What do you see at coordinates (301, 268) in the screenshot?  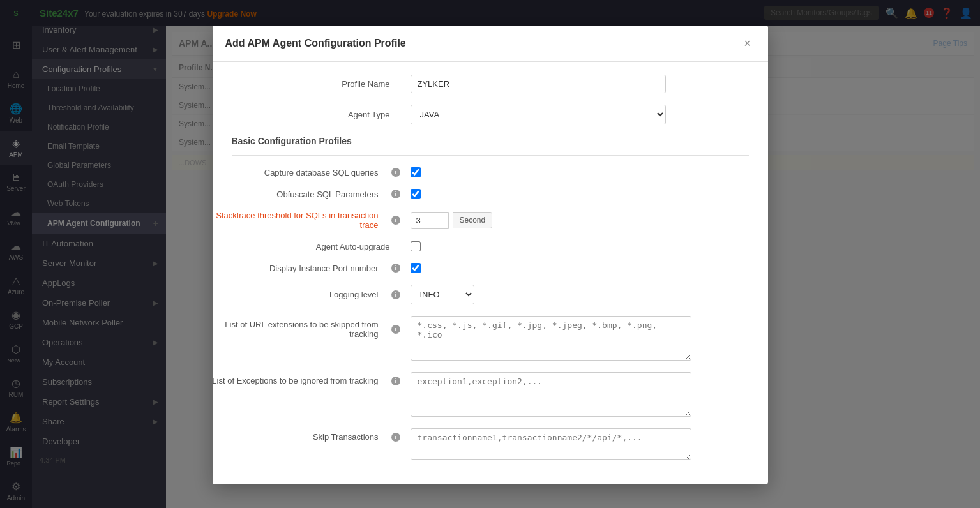 I see `display-port-label: Display Instance Port number` at bounding box center [301, 268].